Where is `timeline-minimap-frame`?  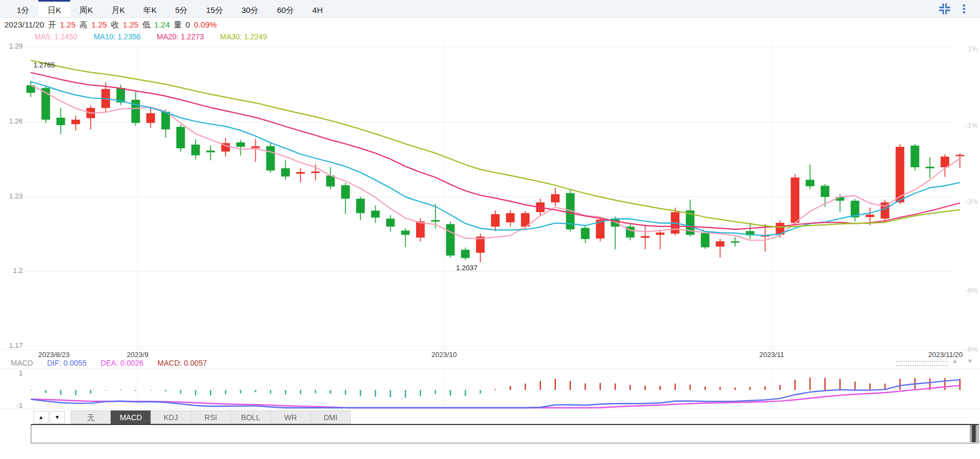 timeline-minimap-frame is located at coordinates (505, 434).